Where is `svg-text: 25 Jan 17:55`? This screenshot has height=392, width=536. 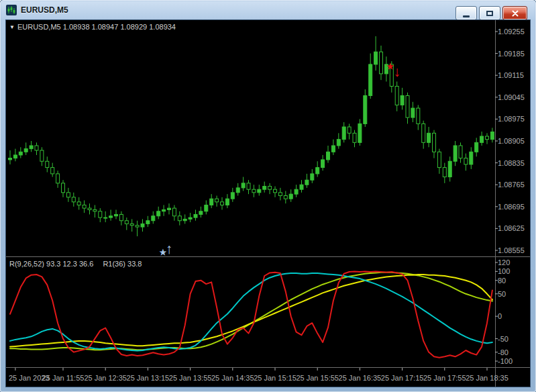 svg-text: 25 Jan 17:55 is located at coordinates (445, 378).